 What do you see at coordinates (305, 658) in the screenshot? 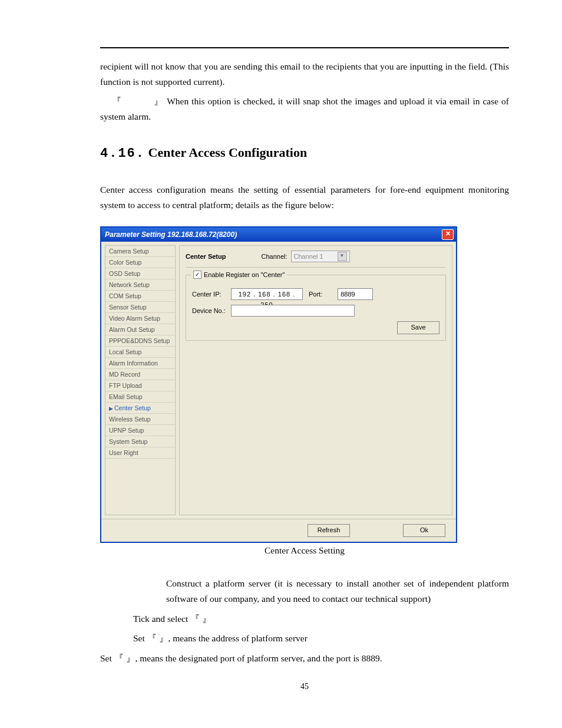
I see `paragraph-set-port: Set 『 』, means the designated port of pl…` at bounding box center [305, 658].